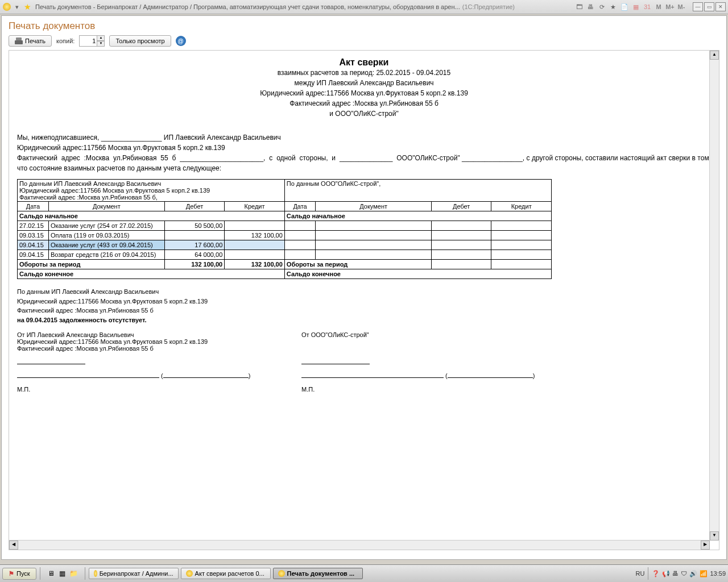  I want to click on titlebar-tools: 🗔 🖶 ⟳ ★ 📄 ▦ 31 M M+ M- — ▭ ✕, so click(650, 7).